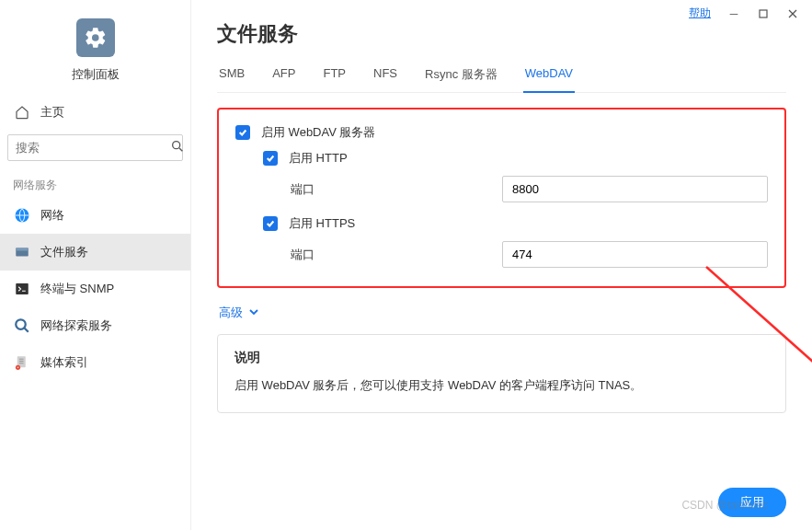  Describe the element at coordinates (22, 289) in the screenshot. I see `terminal-icon` at that location.